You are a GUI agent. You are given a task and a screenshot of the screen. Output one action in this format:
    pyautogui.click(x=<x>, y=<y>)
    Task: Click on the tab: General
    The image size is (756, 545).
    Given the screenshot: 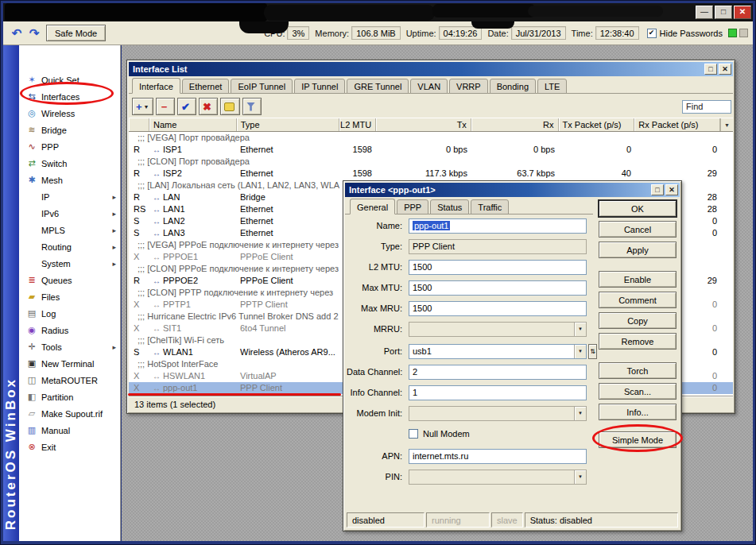 What is the action you would take?
    pyautogui.click(x=372, y=207)
    